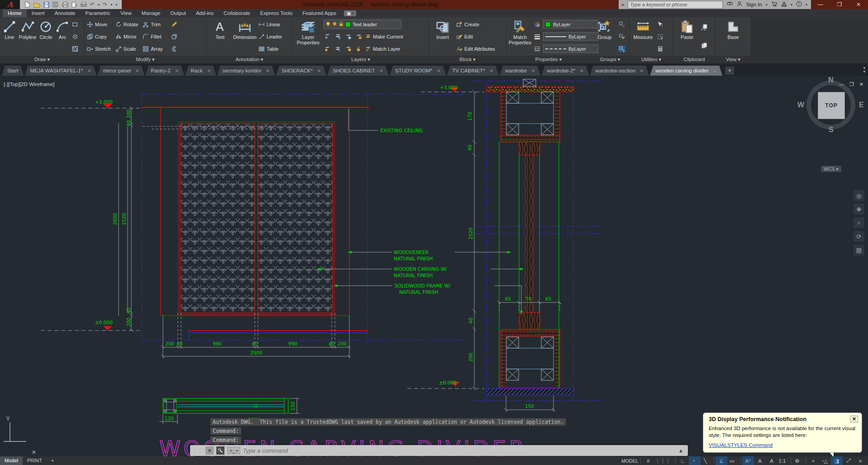 This screenshot has width=868, height=465. I want to click on command-bar: ⋮⋮ ✕ >_ ▾ Type a command ▲, so click(439, 451).